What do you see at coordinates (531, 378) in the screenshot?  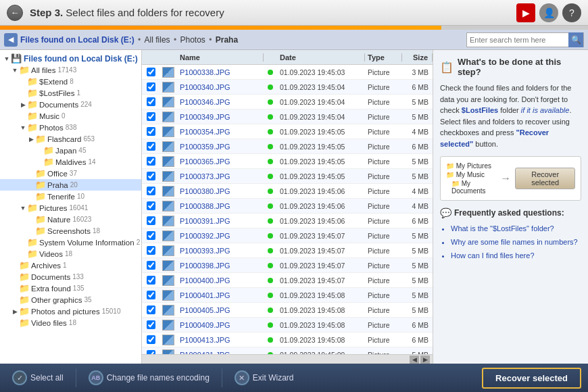 I see `recover-selected-button: Recover selected` at bounding box center [531, 378].